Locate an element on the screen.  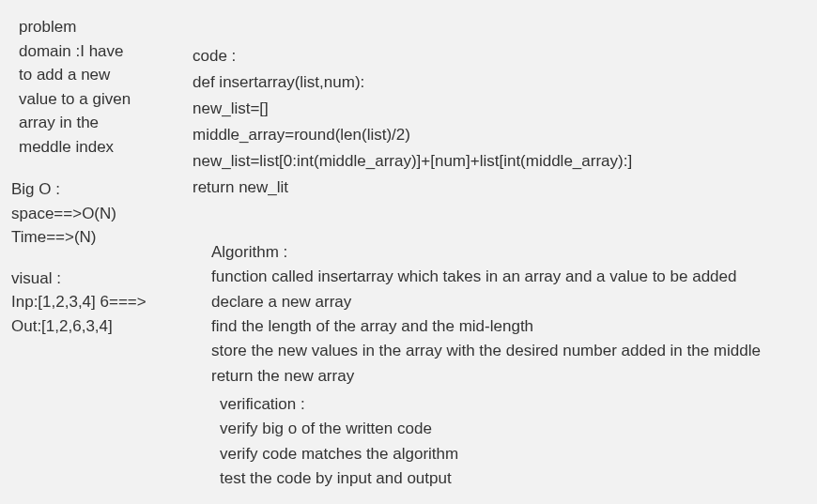
algo-line: return the new array is located at coordinates (502, 376).